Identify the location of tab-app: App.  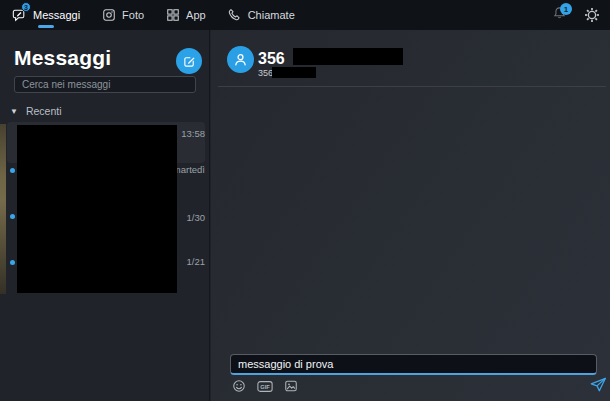
(186, 15).